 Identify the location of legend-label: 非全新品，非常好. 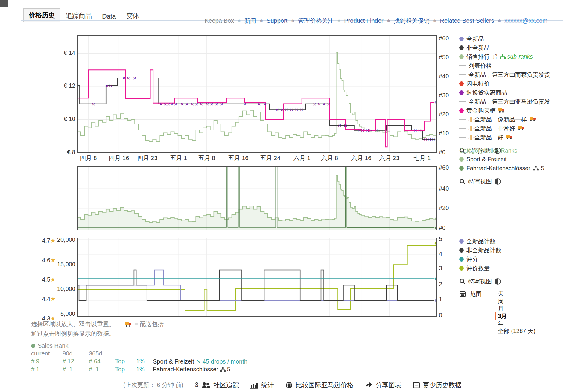
(492, 129).